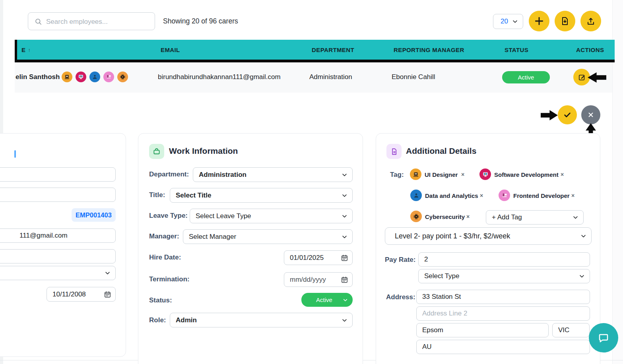 This screenshot has height=364, width=623. Describe the element at coordinates (58, 236) in the screenshot. I see `email-field` at that location.